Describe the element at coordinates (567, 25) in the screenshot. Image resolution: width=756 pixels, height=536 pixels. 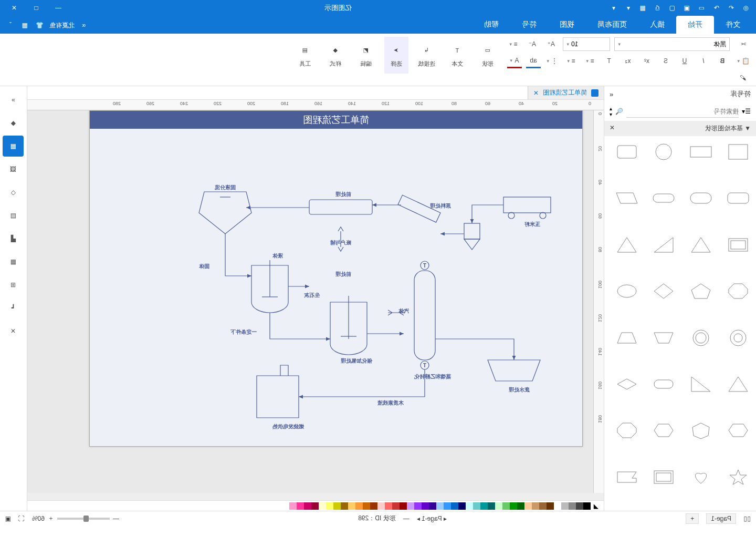
I see `tab-view: 视图` at that location.